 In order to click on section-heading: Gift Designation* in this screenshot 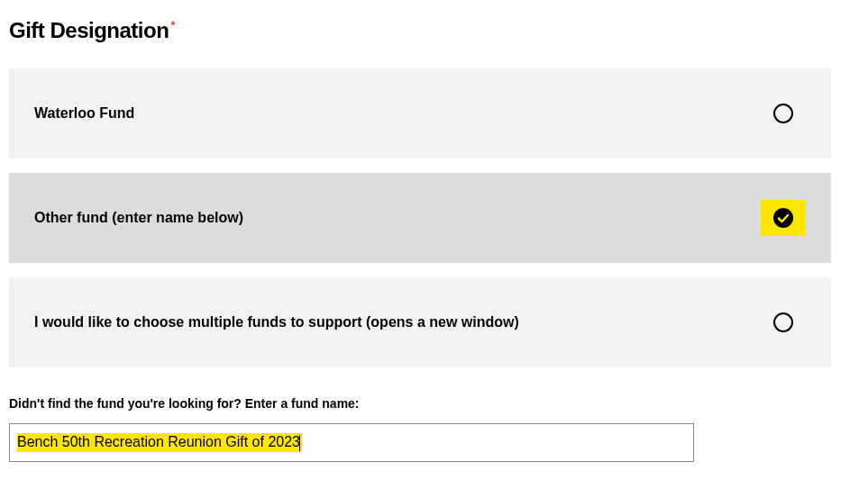, I will do `click(434, 31)`.